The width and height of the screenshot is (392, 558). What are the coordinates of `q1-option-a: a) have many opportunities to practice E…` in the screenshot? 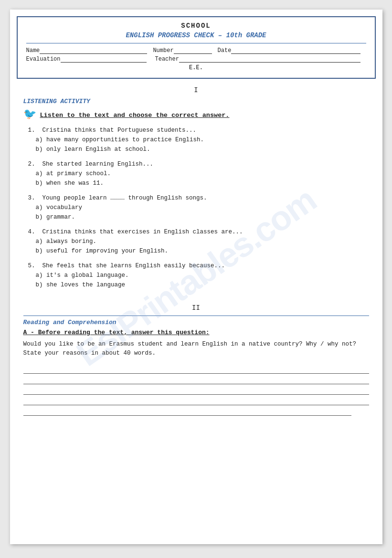 It's located at (202, 140).